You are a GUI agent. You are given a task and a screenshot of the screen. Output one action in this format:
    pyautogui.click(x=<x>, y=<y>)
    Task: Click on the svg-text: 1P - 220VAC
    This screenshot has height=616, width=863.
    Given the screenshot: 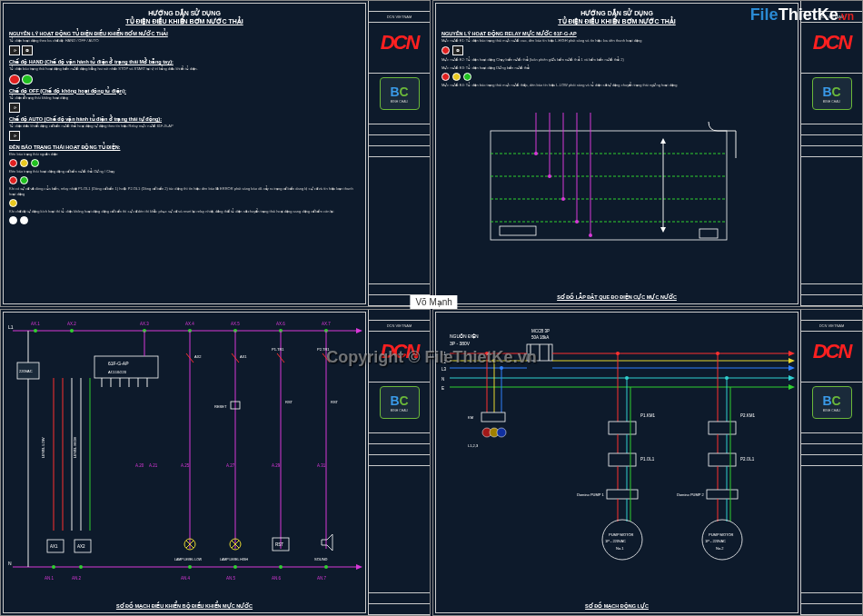 What is the action you would take?
    pyautogui.click(x=616, y=541)
    